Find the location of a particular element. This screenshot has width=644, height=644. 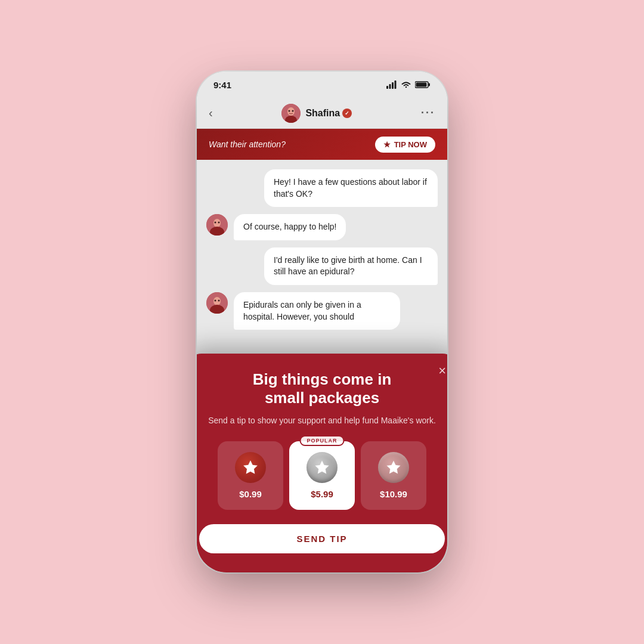

avatar-icon is located at coordinates (217, 225).